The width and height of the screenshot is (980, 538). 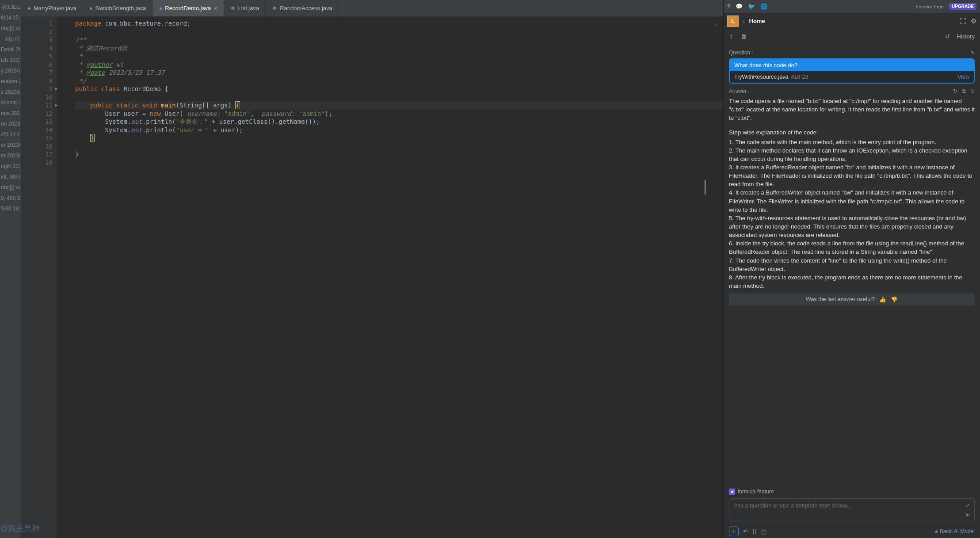 I want to click on globe-icon: 🌐, so click(x=764, y=6).